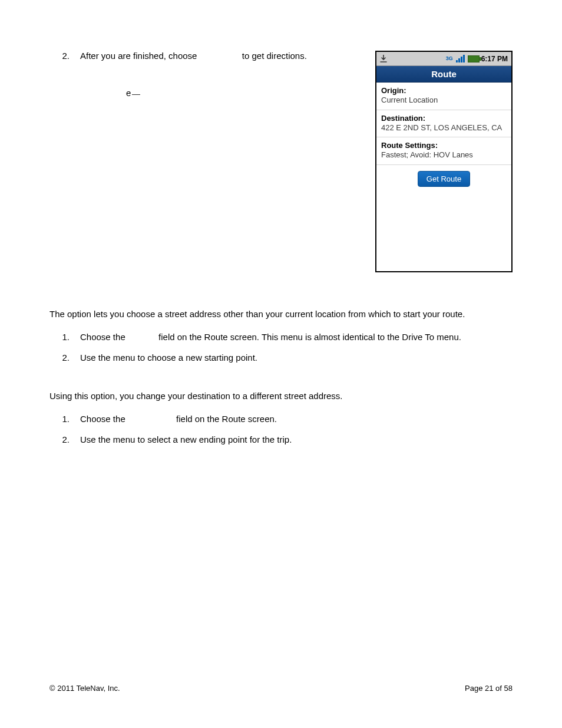 The width and height of the screenshot is (562, 728). What do you see at coordinates (281, 337) in the screenshot?
I see `list-item: 1. Choose the field on the Route screen.…` at bounding box center [281, 337].